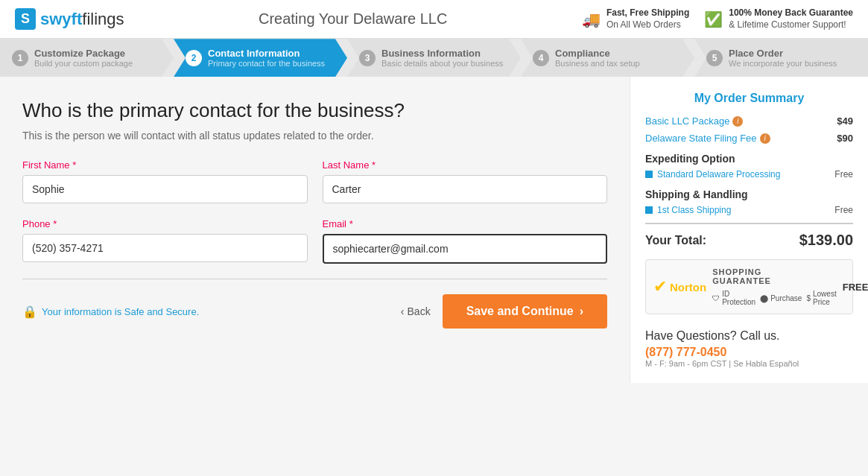  Describe the element at coordinates (775, 287) in the screenshot. I see `norton-text-area: SHOPPING GUARANTEE 🛡 ID Protection ⬤ Pur…` at that location.